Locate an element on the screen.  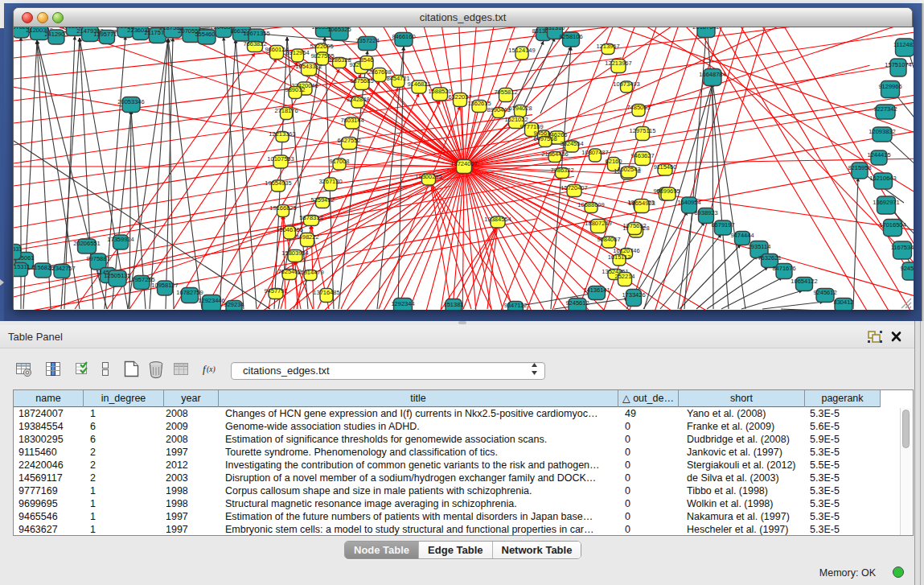
svg-text: 12342757 is located at coordinates (61, 269).